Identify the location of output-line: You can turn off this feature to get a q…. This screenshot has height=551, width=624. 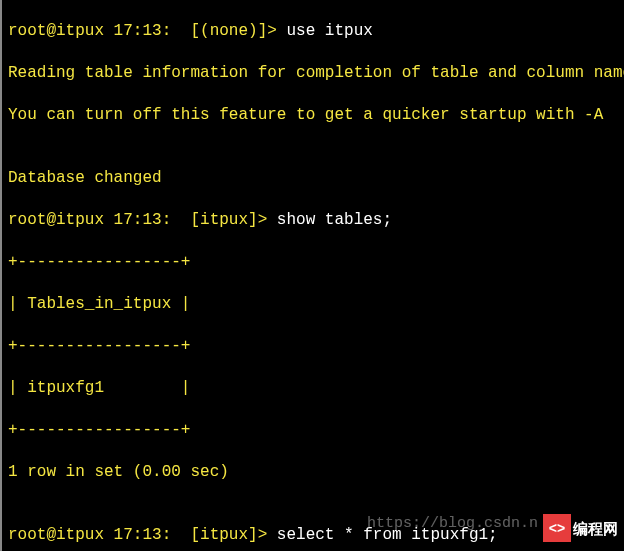
(313, 116).